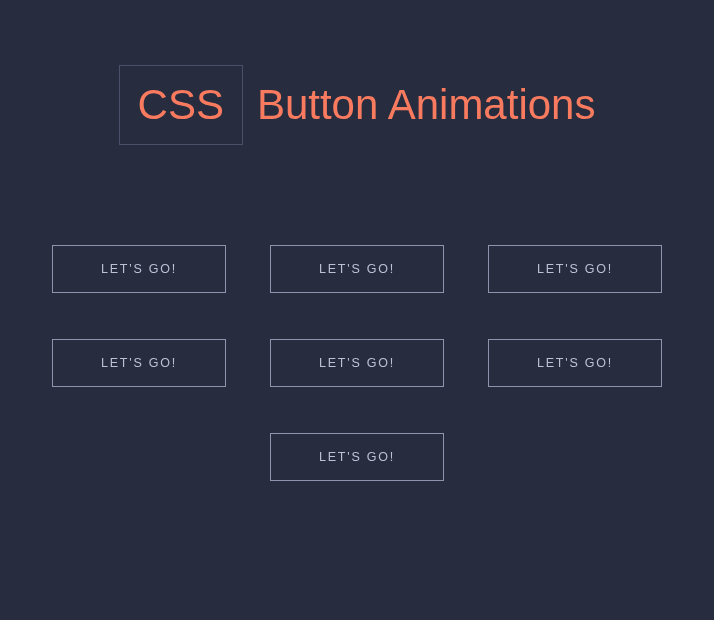 The image size is (714, 620). What do you see at coordinates (357, 363) in the screenshot?
I see `demo-button-5: LET'S GO!` at bounding box center [357, 363].